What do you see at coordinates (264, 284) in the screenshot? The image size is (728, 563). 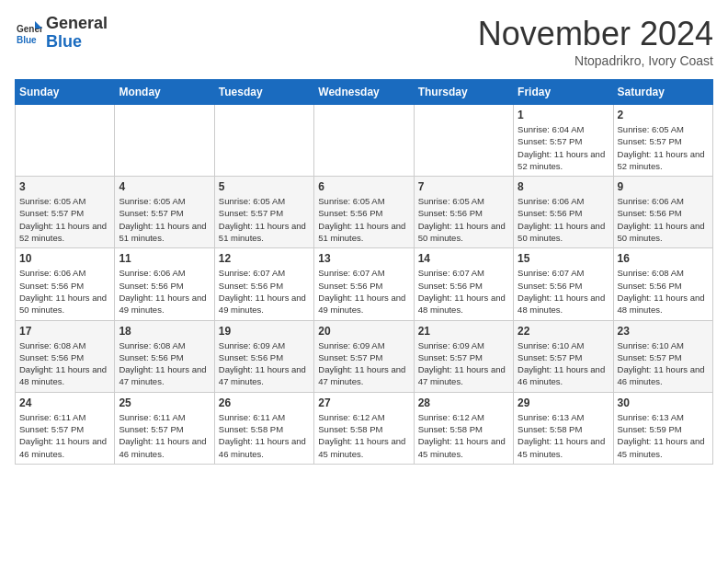 I see `calendar-cell: 12Sunrise: 6:07 AM Sunset: 5:56 PM Dayli…` at bounding box center [264, 284].